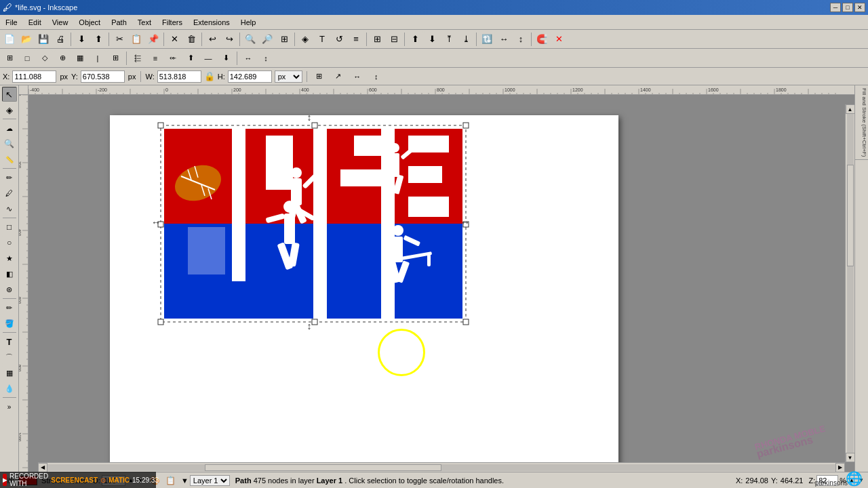 The width and height of the screenshot is (868, 488). I want to click on fill-tool: 🪣, so click(9, 323).